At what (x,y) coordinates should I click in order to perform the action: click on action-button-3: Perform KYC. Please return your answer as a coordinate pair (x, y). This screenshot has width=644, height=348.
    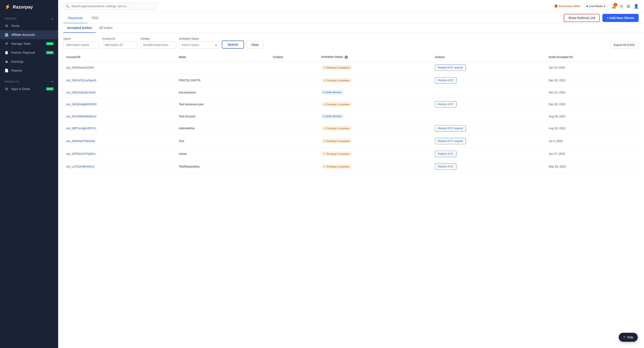
    Looking at the image, I should click on (446, 104).